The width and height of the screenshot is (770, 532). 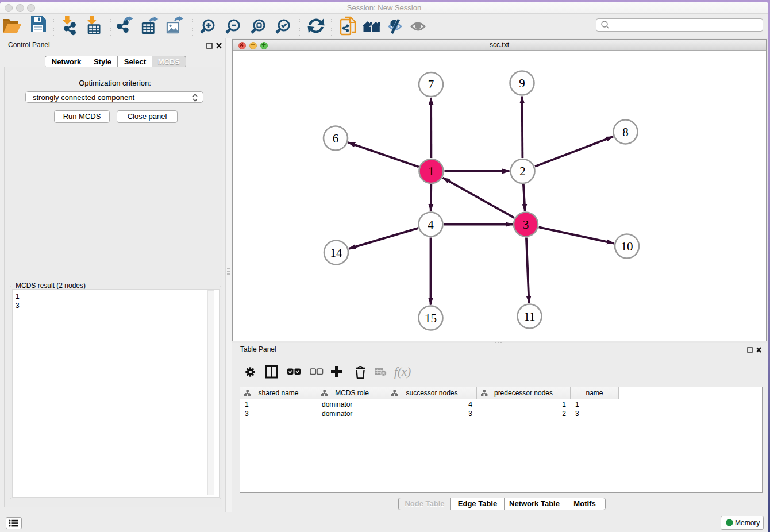 What do you see at coordinates (431, 318) in the screenshot?
I see `svg-text: 15` at bounding box center [431, 318].